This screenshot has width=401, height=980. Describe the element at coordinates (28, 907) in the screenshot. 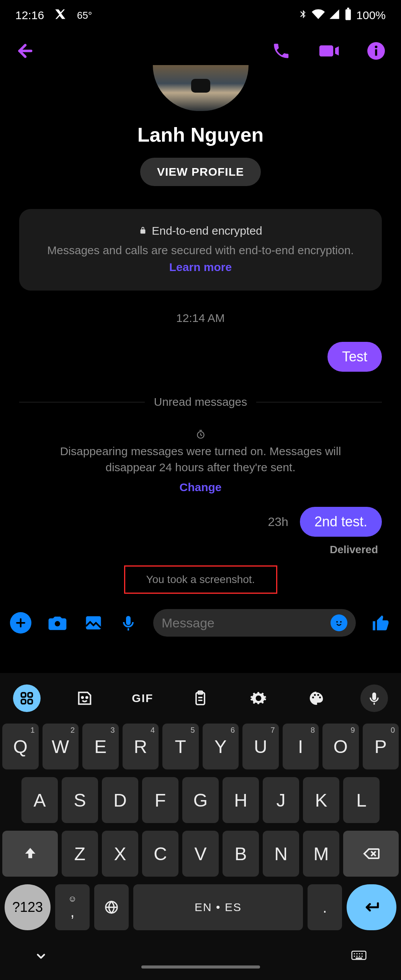

I see `symbols-key: ?123` at that location.